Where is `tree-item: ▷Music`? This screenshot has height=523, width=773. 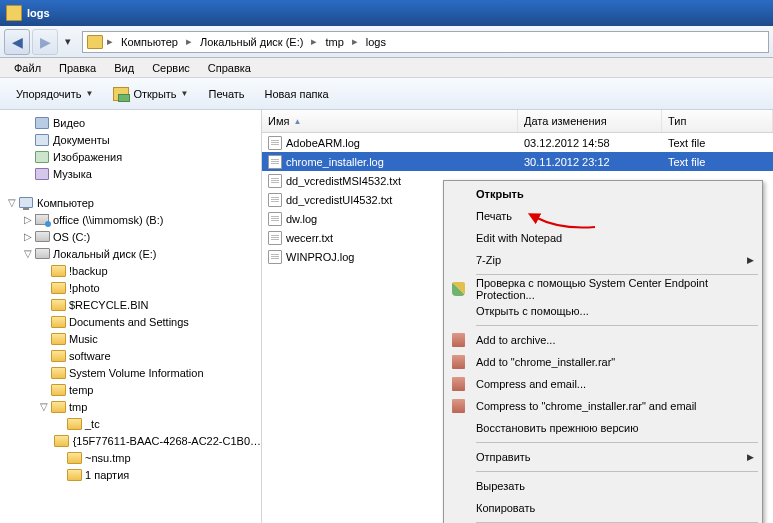
tree-item: ▷Music is located at coordinates (130, 338).